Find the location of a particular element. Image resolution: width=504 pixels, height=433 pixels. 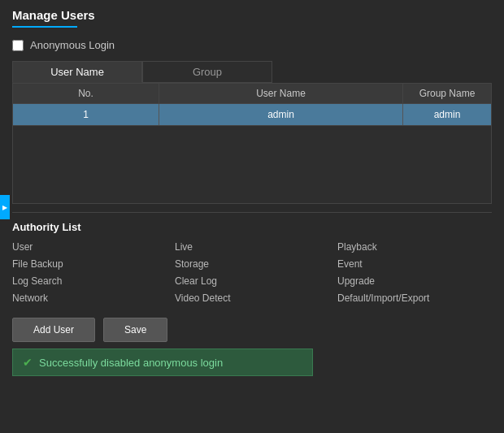

add-user-button: Add User is located at coordinates (54, 330).